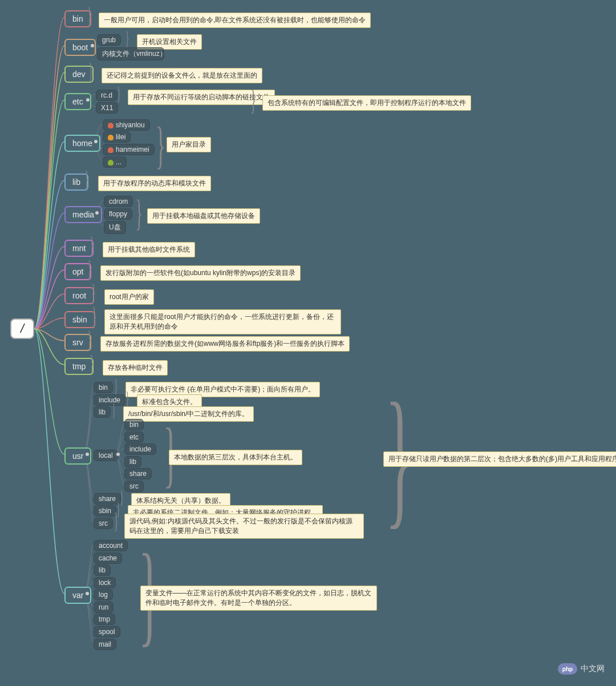 This screenshot has height=686, width=616. Describe the element at coordinates (78, 456) in the screenshot. I see `dir-usr: usr` at that location.